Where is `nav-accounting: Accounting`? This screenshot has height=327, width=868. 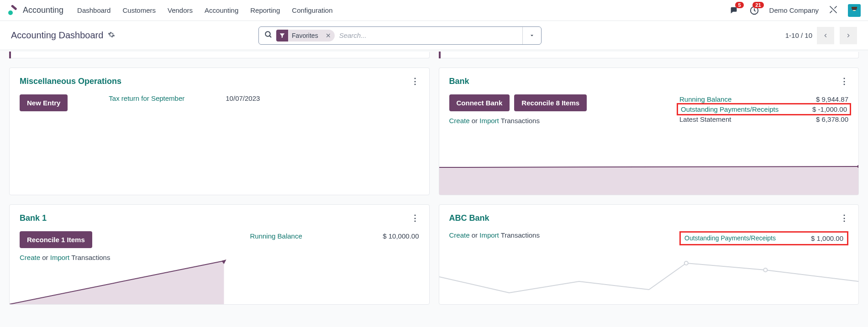 nav-accounting: Accounting is located at coordinates (221, 10).